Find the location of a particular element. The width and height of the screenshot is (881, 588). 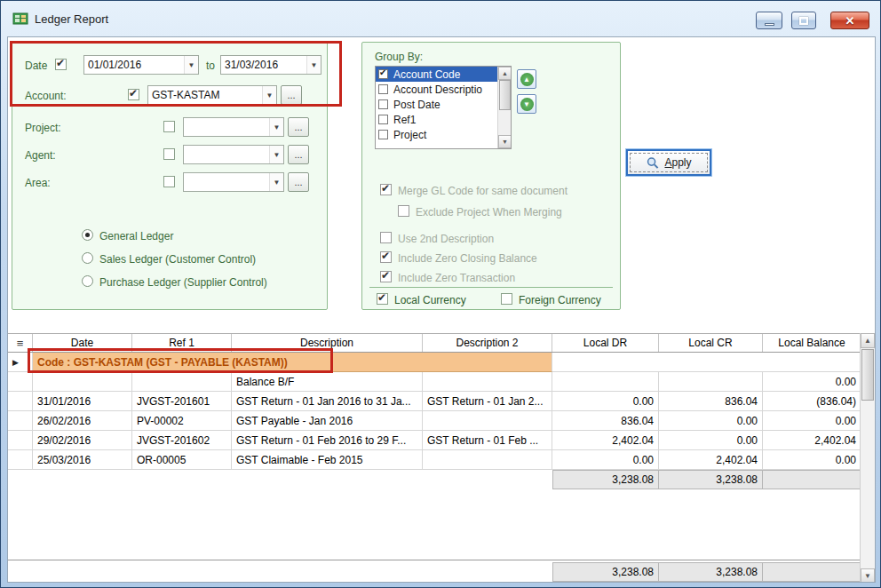

group-by-item-post-date: Post Date is located at coordinates (443, 105).